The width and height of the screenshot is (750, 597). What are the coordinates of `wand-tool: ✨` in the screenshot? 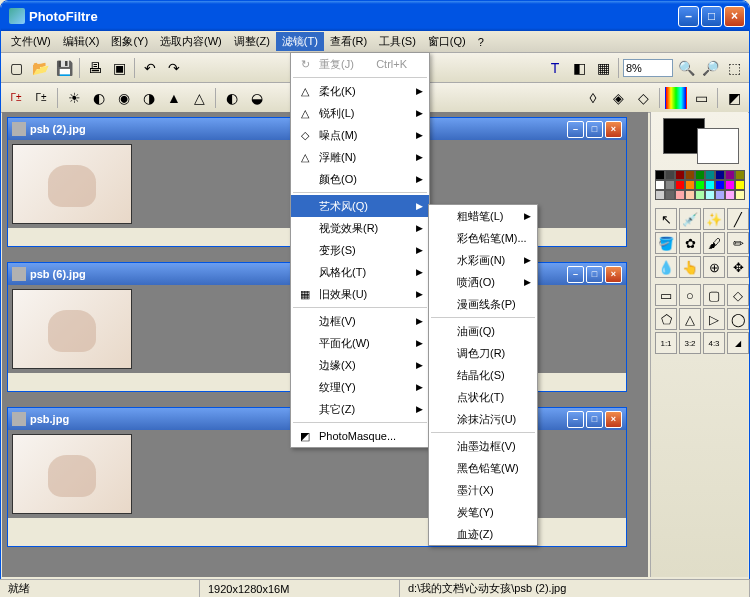 It's located at (714, 219).